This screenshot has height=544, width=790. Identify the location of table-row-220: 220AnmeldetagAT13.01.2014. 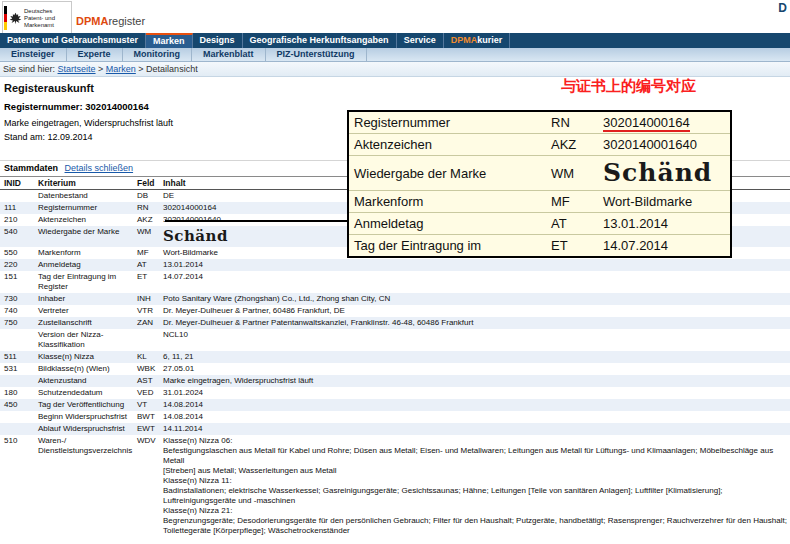
(395, 265).